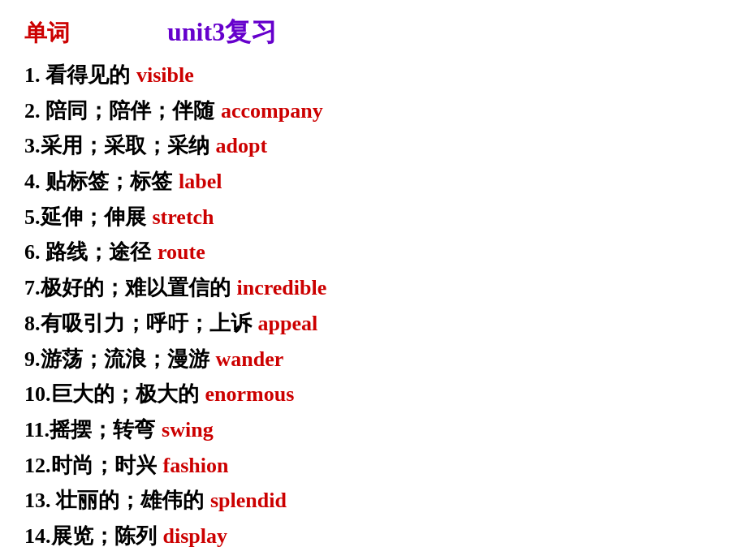  I want to click on english-text-2: accompany, so click(272, 111).